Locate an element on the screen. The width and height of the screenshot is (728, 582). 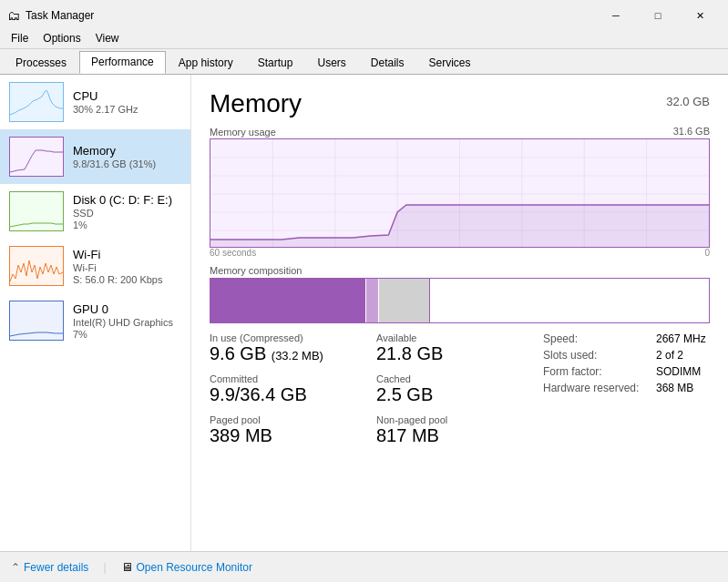
tab-users: Users is located at coordinates (332, 62).